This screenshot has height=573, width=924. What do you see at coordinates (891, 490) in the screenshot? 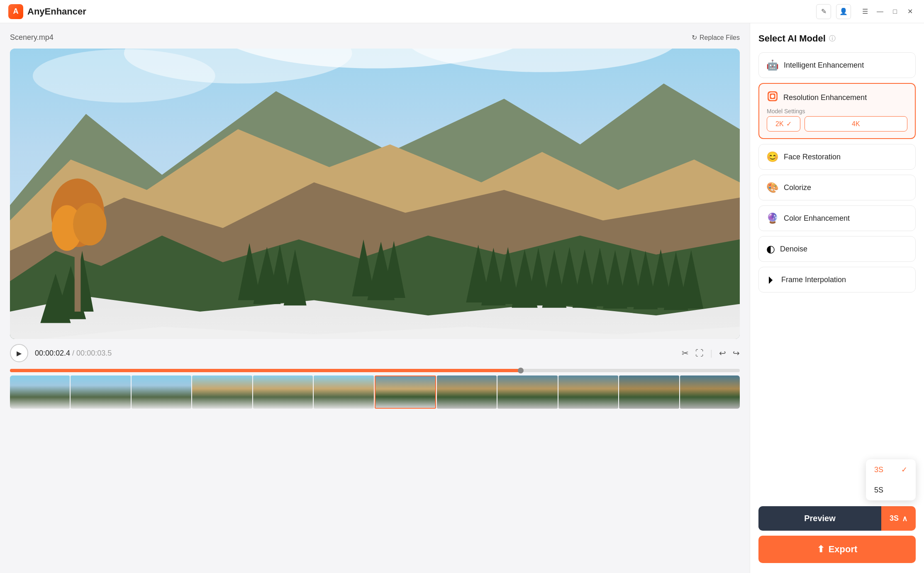
I see `dropdown-item-5s: 5S` at bounding box center [891, 490].